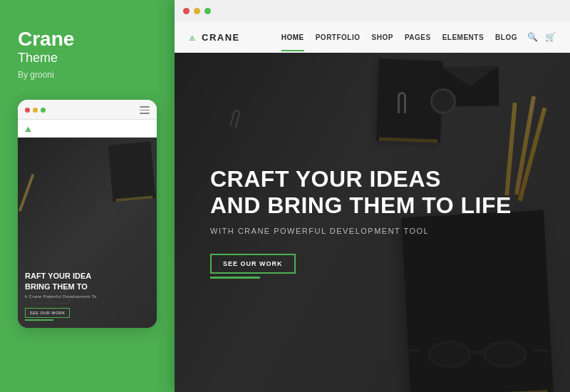  Describe the element at coordinates (39, 320) in the screenshot. I see `mobile-cta-underline` at that location.